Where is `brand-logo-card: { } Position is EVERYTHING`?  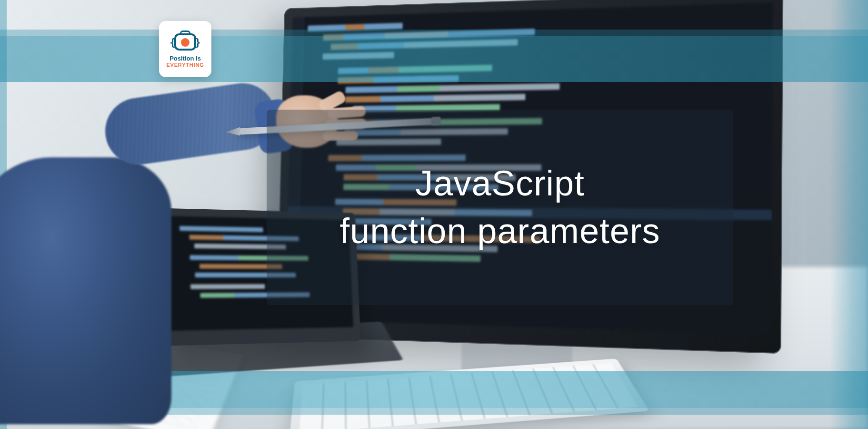
brand-logo-card: { } Position is EVERYTHING is located at coordinates (185, 49).